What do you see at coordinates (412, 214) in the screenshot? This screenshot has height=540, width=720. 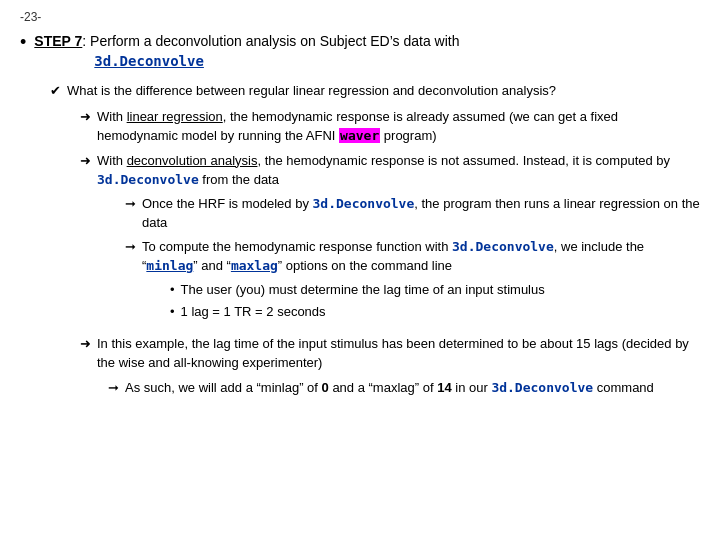 I see `b1-item: ➞ Once the HRF is modeled by 3d.Deconvol…` at bounding box center [412, 214].